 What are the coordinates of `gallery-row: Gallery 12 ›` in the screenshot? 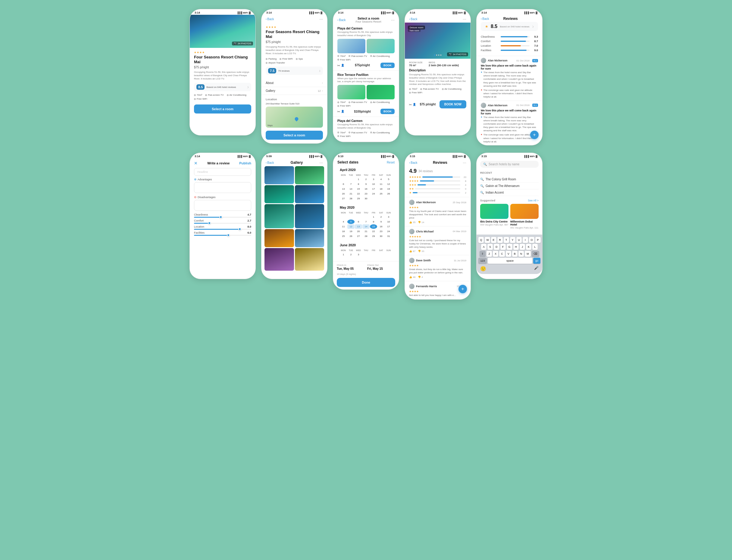 It's located at (294, 91).